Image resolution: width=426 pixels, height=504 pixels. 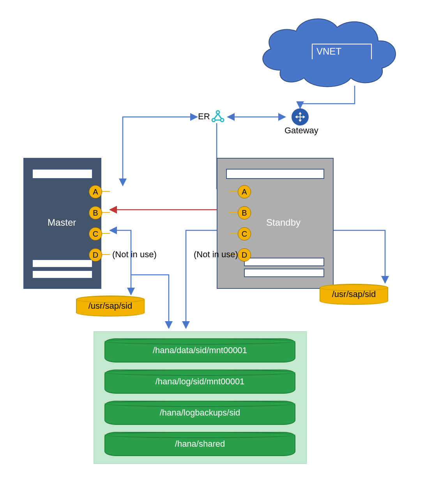 What do you see at coordinates (216, 255) in the screenshot?
I see `standby-not-in-use: (Not in use)` at bounding box center [216, 255].